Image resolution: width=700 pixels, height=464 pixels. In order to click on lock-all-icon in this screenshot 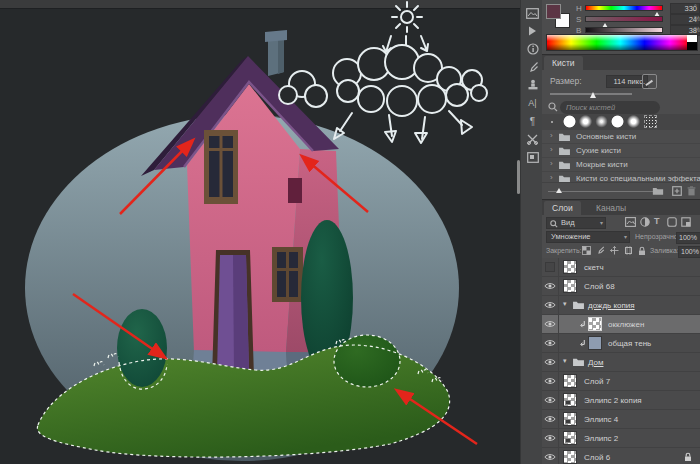, I will do `click(642, 251)`.